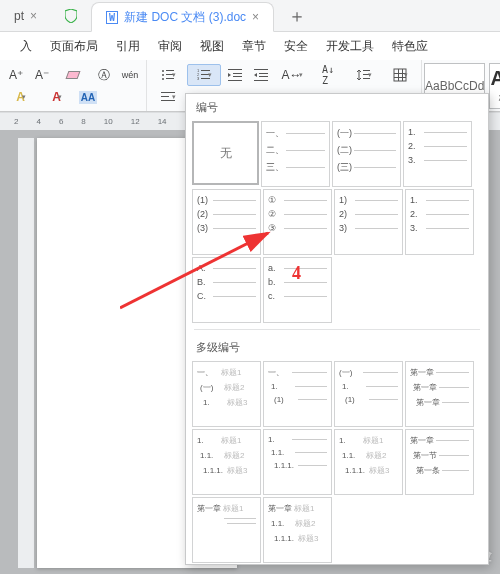 The width and height of the screenshot is (500, 574). I want to click on numbering-option: A.B.C., so click(226, 290).